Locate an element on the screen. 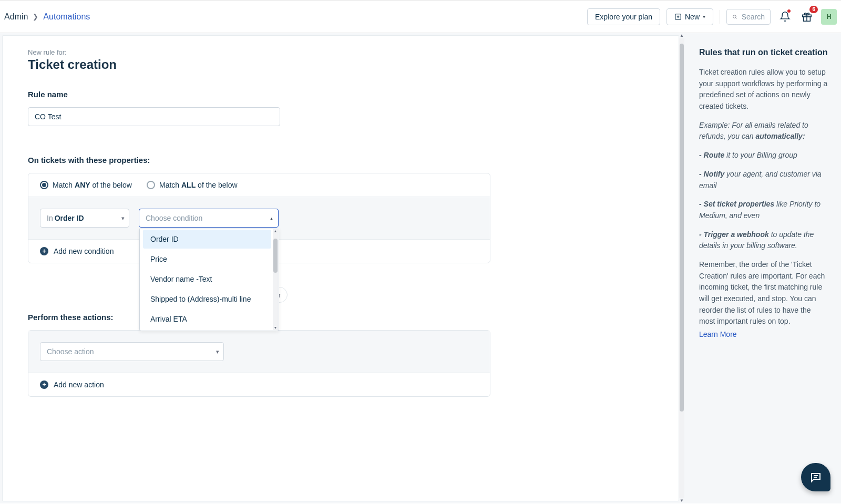 This screenshot has height=504, width=841. in-prefix: In is located at coordinates (50, 218).